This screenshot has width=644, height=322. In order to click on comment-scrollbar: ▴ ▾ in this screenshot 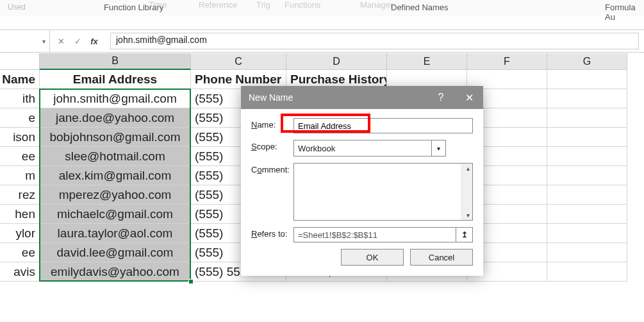, I will do `click(466, 192)`.